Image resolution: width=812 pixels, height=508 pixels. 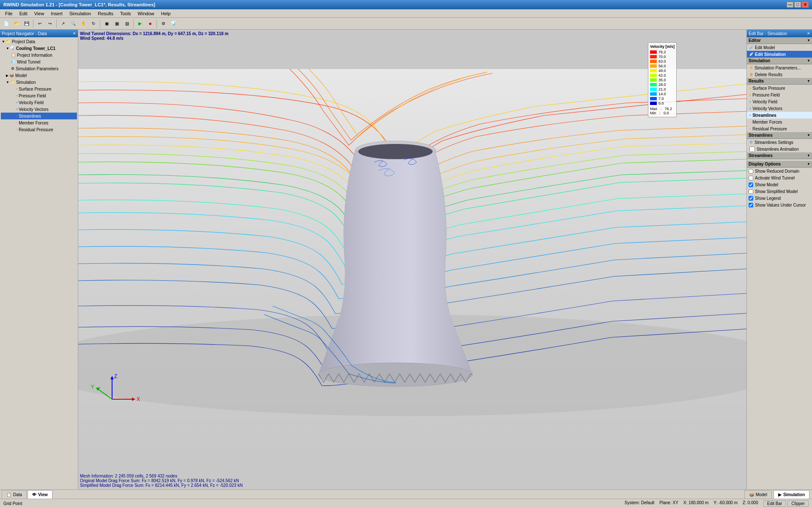 I want to click on show-values-cursor-checkbox, so click(x=751, y=205).